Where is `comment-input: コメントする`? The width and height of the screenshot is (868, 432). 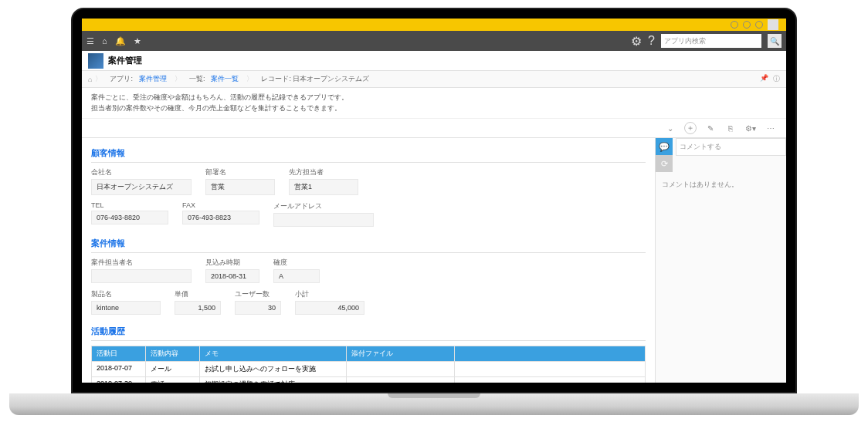
comment-input: コメントする is located at coordinates (731, 147).